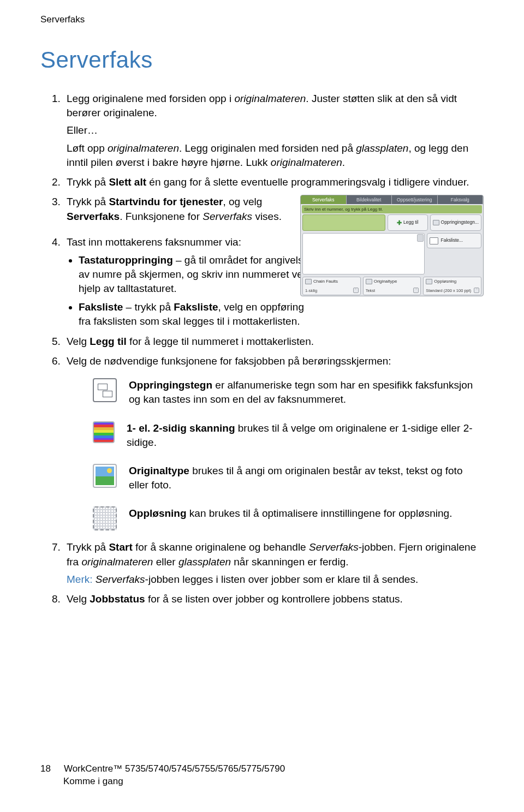 The image size is (524, 812). What do you see at coordinates (105, 390) in the screenshot?
I see `dialchar-feature-icon` at bounding box center [105, 390].